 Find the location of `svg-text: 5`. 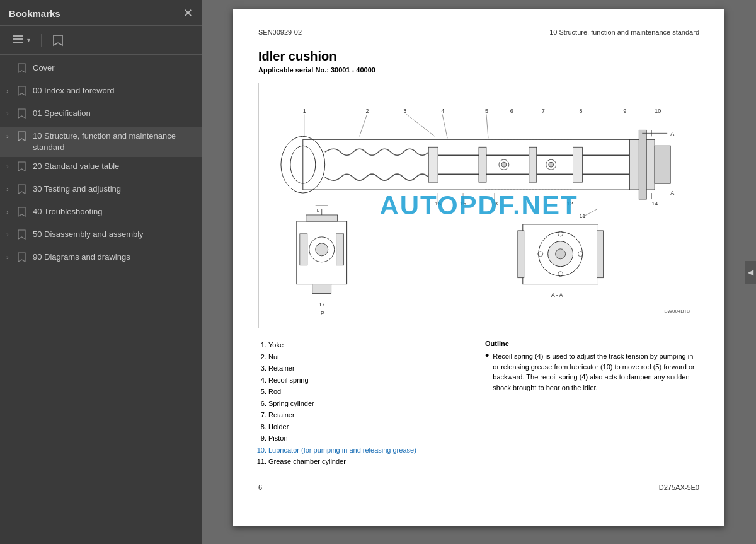

svg-text: 5 is located at coordinates (486, 111).